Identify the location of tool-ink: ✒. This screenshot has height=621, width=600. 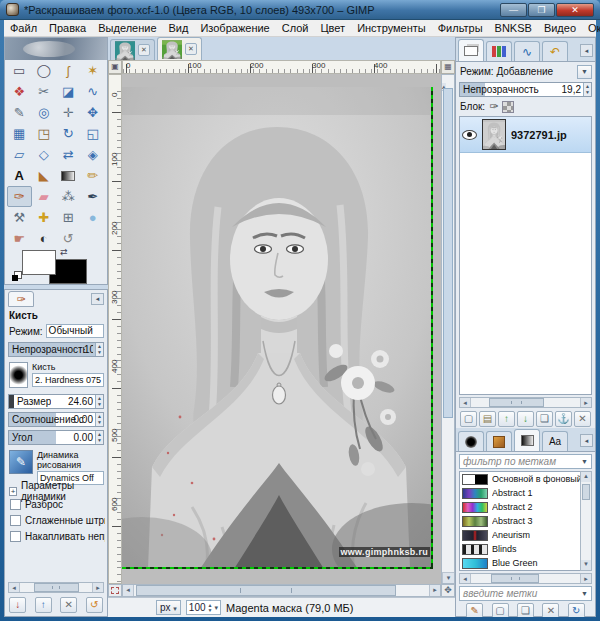
(94, 196).